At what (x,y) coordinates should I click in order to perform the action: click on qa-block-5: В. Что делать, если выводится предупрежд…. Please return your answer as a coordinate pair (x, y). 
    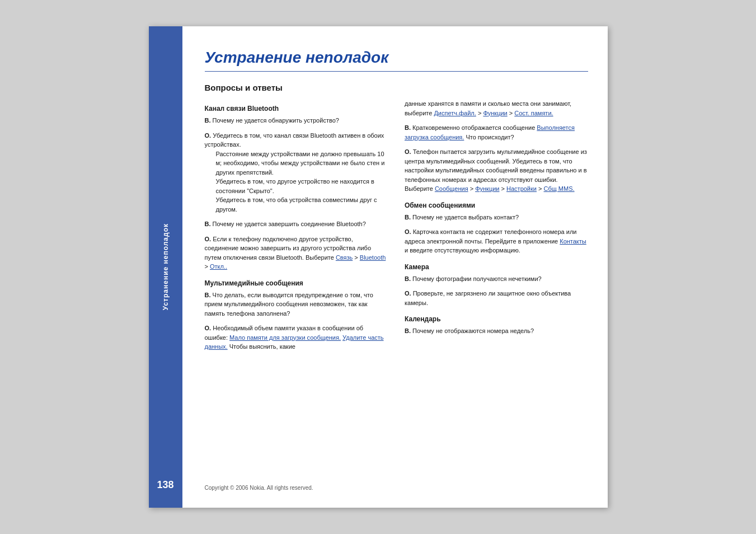
    Looking at the image, I should click on (297, 305).